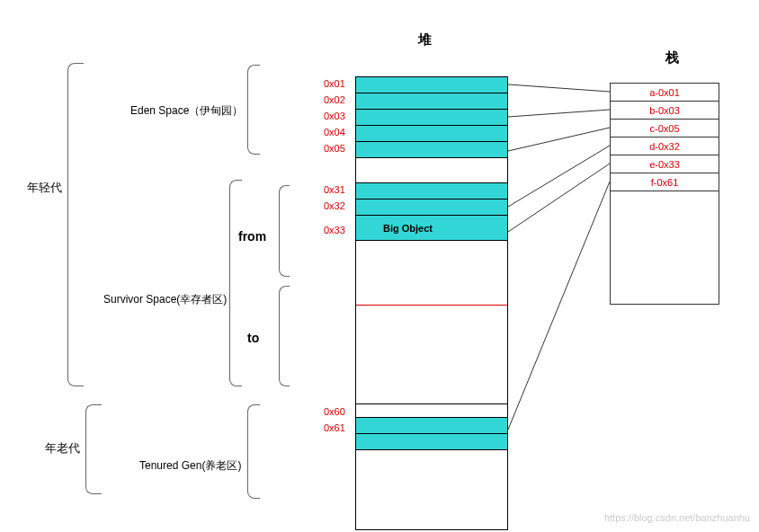 The height and width of the screenshot is (532, 759). Describe the element at coordinates (165, 300) in the screenshot. I see `survivor-space-label: Survivor Space(幸存者区)` at that location.